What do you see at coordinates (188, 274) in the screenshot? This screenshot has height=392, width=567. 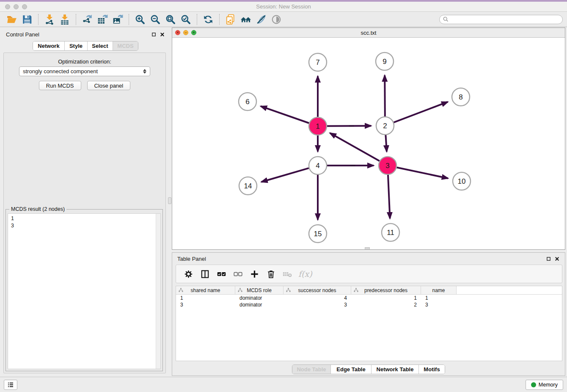 I see `gear-button` at bounding box center [188, 274].